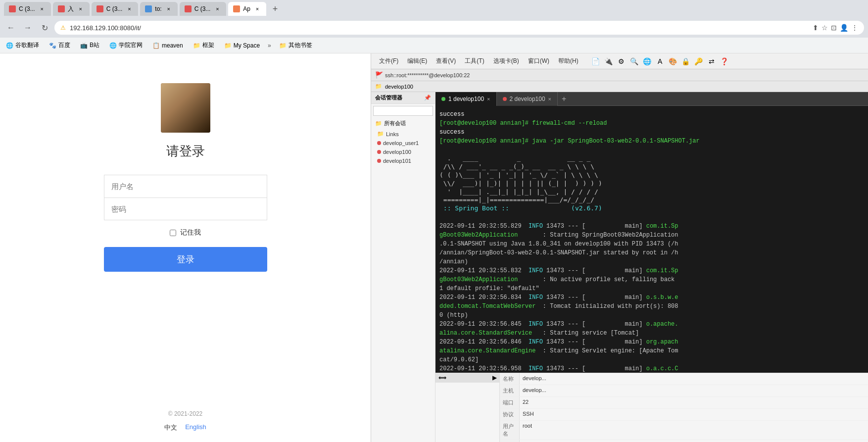 This screenshot has height=442, width=868. What do you see at coordinates (538, 61) in the screenshot?
I see `menu-window: 窗口(W)` at bounding box center [538, 61].